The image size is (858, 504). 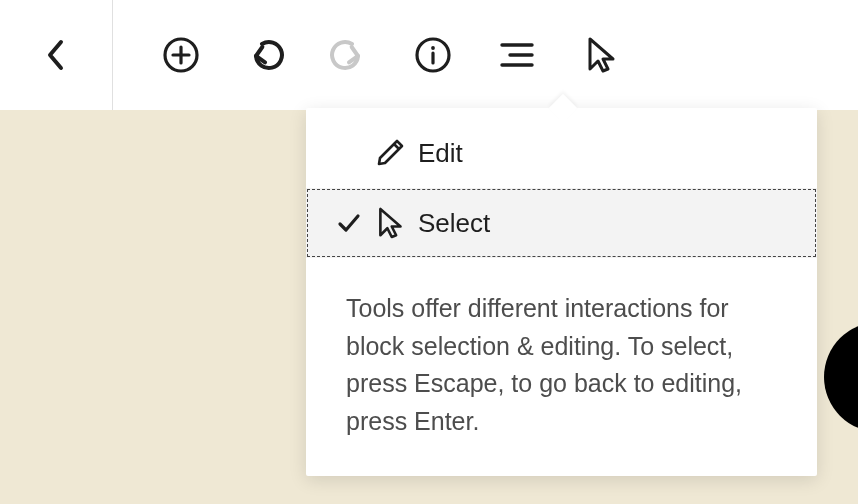 I want to click on outline-button, so click(x=517, y=55).